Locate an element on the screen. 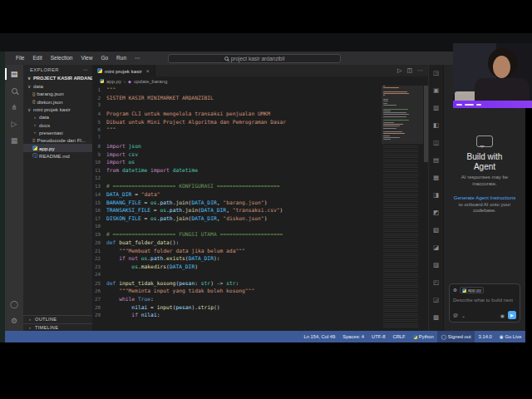  code-line: 10import os is located at coordinates (234, 162).